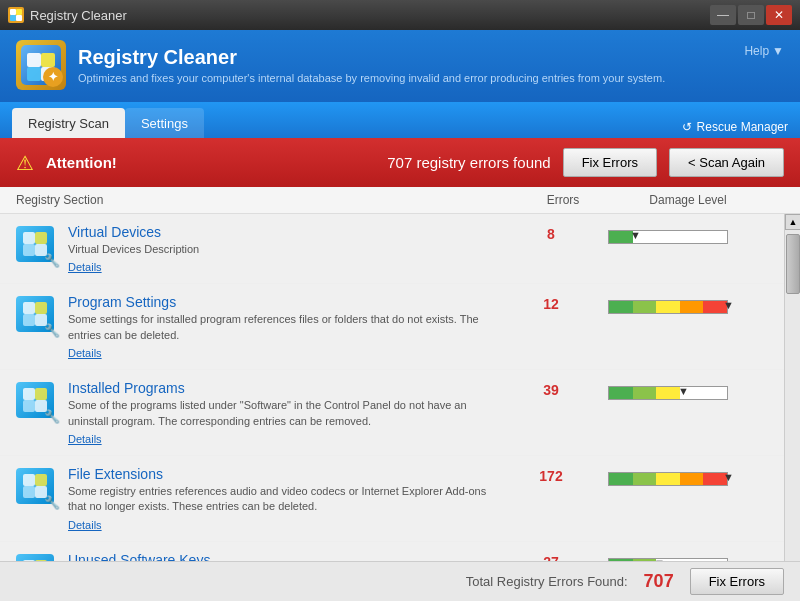  What do you see at coordinates (68, 15) in the screenshot?
I see `title-bar-left: Registry Cleaner` at bounding box center [68, 15].